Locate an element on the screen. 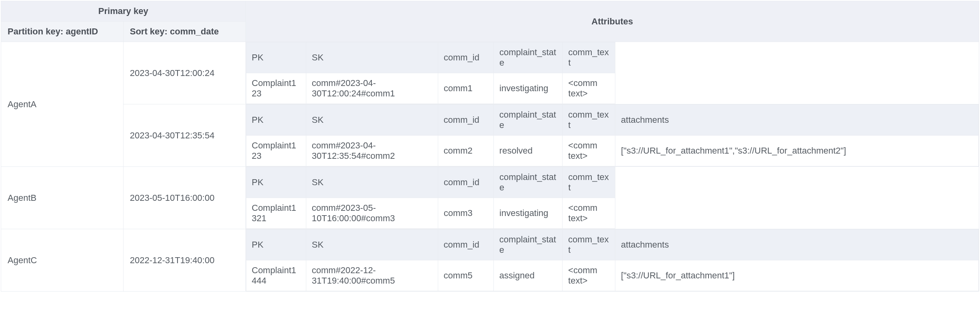 This screenshot has height=322, width=980. attr-value-sk: comm#2023-04-30T12:35:54#comm2 is located at coordinates (372, 151).